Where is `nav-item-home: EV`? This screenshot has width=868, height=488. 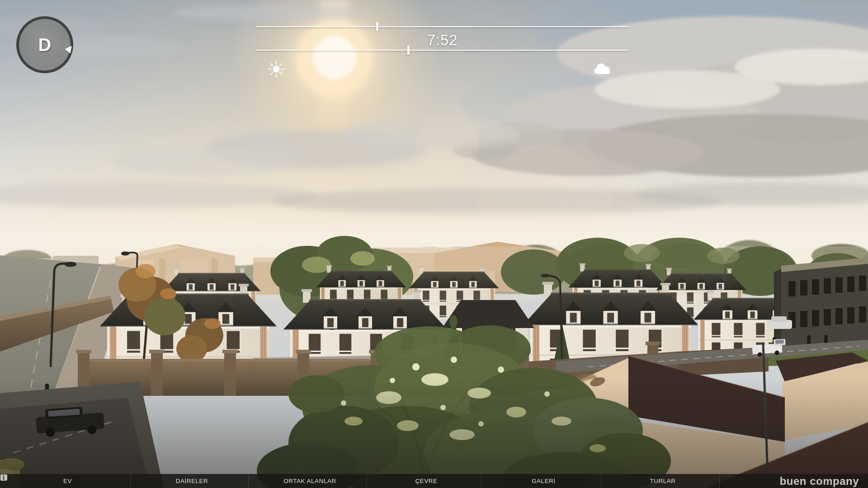
nav-item-home: EV is located at coordinates (65, 481).